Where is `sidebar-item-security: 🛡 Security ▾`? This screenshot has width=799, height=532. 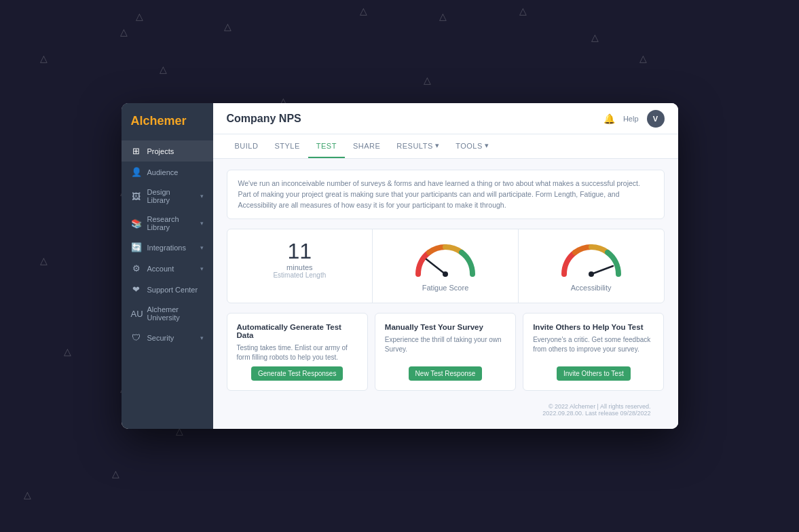 sidebar-item-security: 🛡 Security ▾ is located at coordinates (167, 338).